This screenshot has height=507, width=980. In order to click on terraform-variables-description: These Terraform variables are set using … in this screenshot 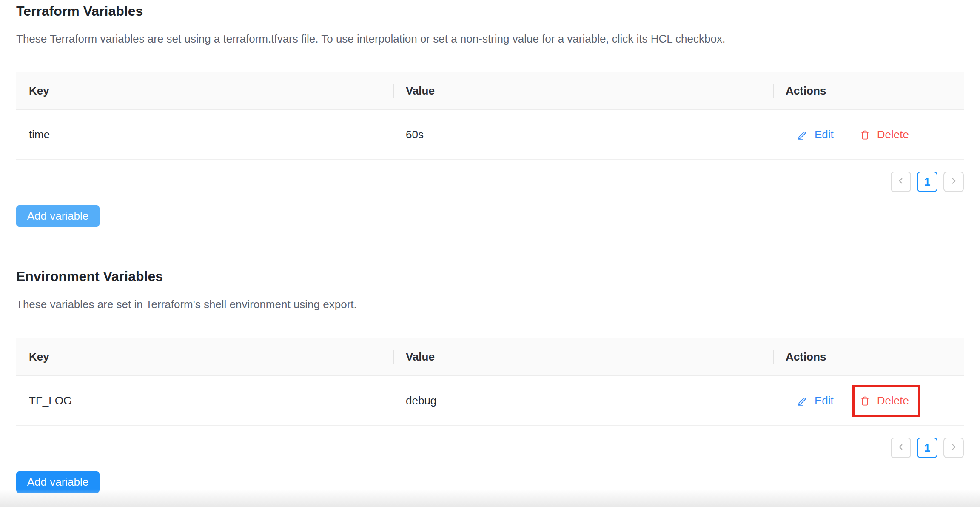, I will do `click(490, 39)`.